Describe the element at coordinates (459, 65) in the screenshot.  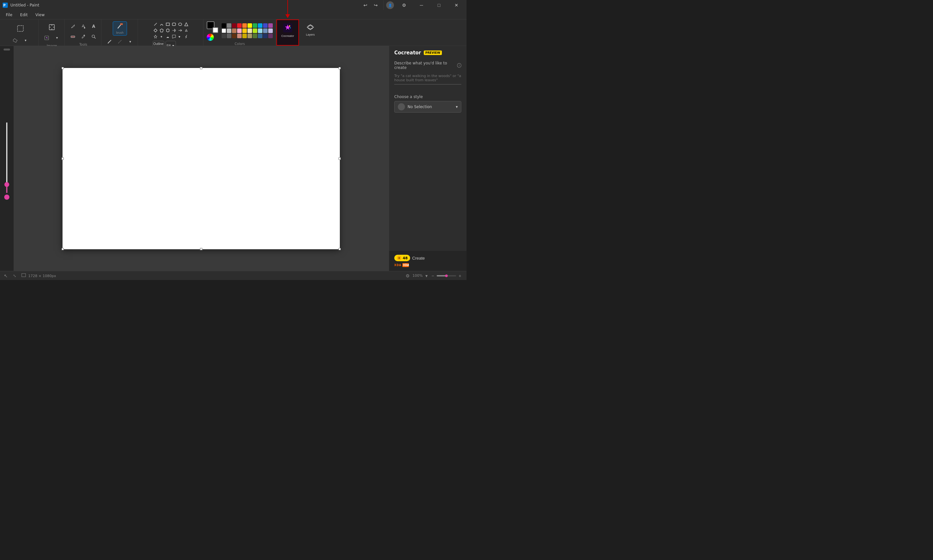
I see `info-icon: i` at that location.